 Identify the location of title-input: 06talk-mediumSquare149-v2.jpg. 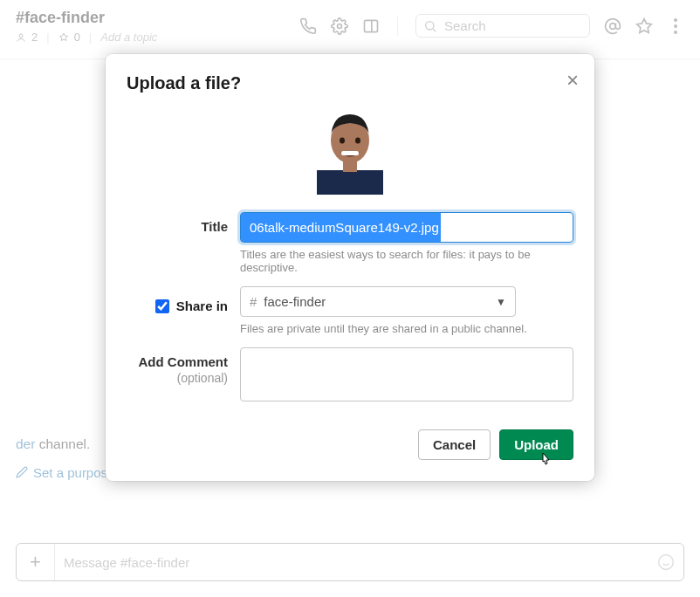
(407, 227).